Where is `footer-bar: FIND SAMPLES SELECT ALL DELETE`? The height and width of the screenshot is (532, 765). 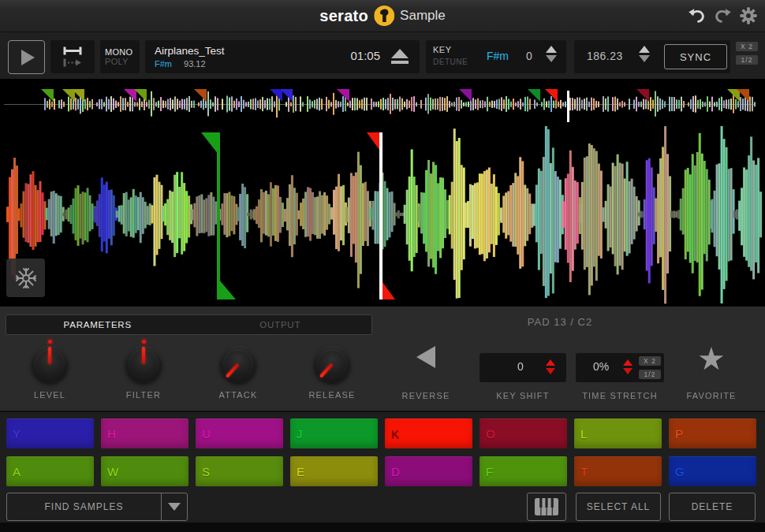
footer-bar: FIND SAMPLES SELECT ALL DELETE is located at coordinates (382, 506).